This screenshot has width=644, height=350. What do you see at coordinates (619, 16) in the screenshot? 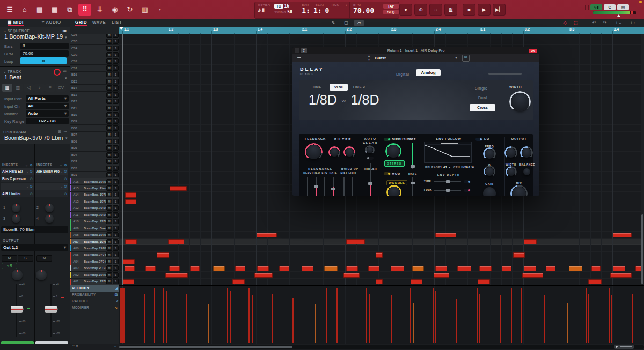
I see `meter-marker` at bounding box center [619, 16].